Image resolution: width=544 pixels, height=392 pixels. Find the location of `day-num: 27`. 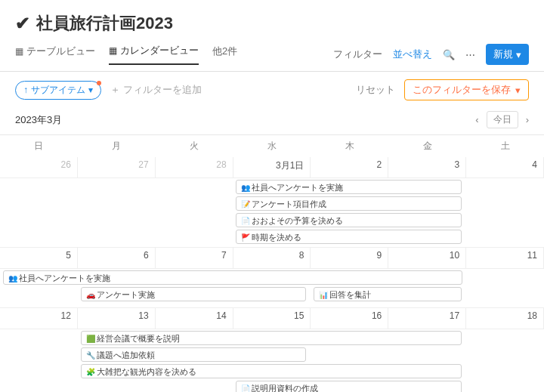

day-num: 27 is located at coordinates (116, 165).